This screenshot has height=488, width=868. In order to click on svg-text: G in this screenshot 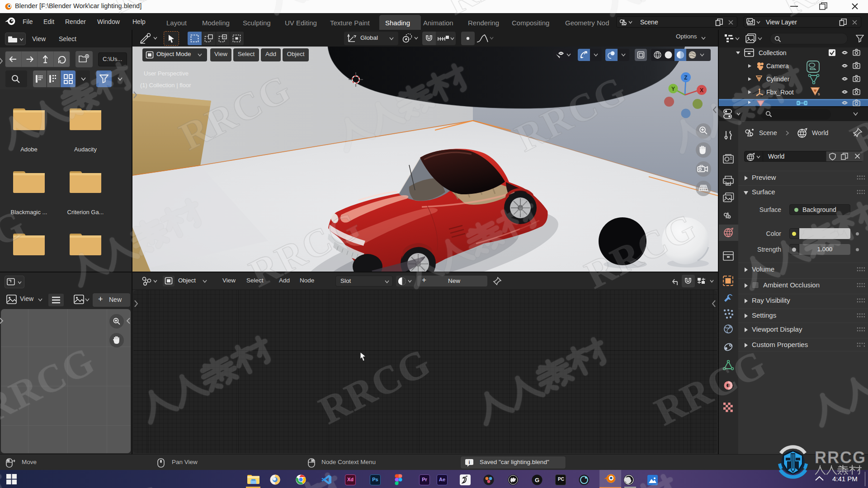, I will do `click(537, 480)`.